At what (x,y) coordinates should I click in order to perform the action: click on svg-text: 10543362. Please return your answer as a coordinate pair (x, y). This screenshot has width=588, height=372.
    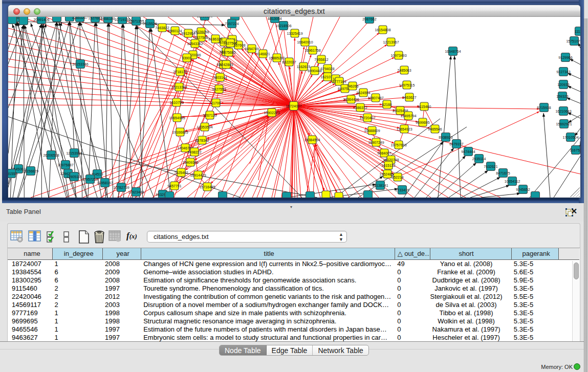
    Looking at the image, I should click on (194, 44).